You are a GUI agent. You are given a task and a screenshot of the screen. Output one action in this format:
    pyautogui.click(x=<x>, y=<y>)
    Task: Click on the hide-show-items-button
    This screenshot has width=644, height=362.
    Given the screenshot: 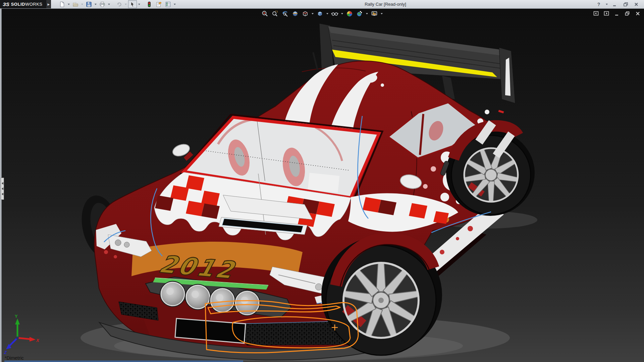 What is the action you would take?
    pyautogui.click(x=335, y=14)
    